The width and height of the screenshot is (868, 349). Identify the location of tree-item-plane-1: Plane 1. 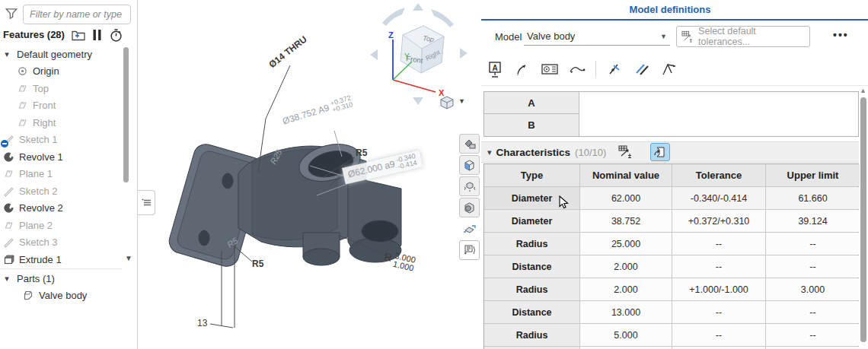
(61, 175).